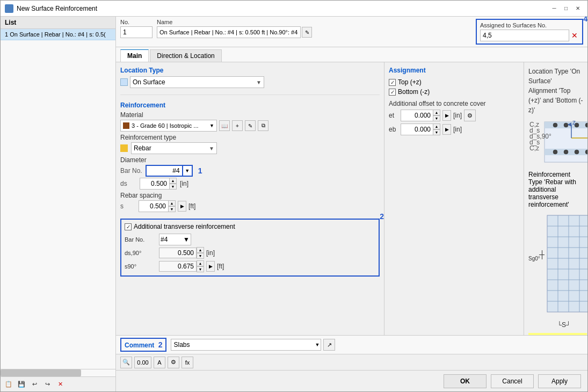  I want to click on eb-arrow-button: ▶, so click(447, 129).